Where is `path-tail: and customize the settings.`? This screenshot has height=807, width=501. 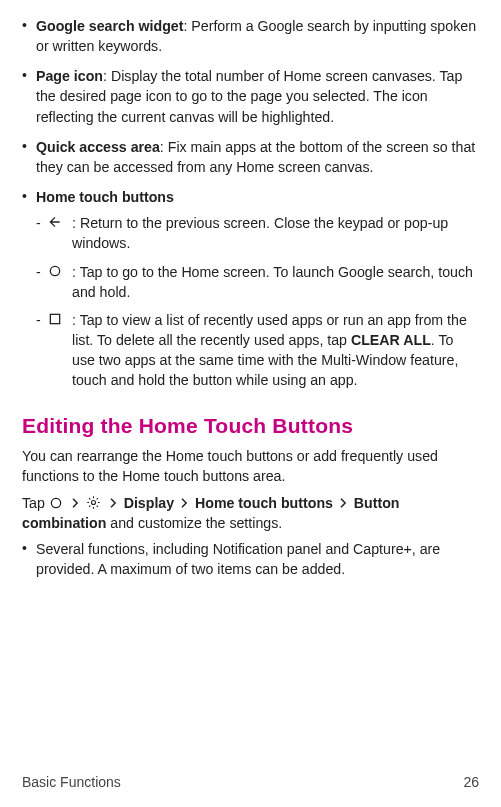 path-tail: and customize the settings. is located at coordinates (196, 523).